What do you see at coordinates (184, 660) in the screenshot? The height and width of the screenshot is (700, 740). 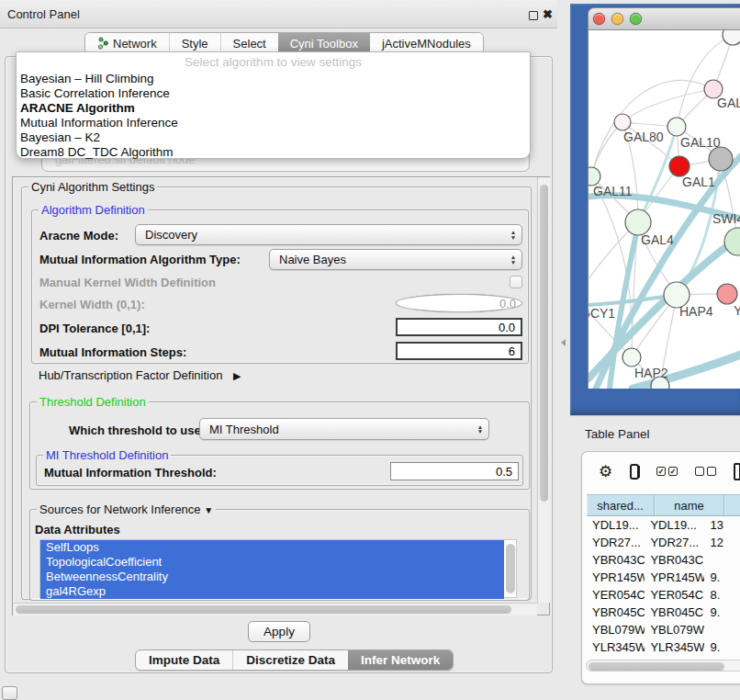 I see `bottom-tab-impute-data: Impute Data` at bounding box center [184, 660].